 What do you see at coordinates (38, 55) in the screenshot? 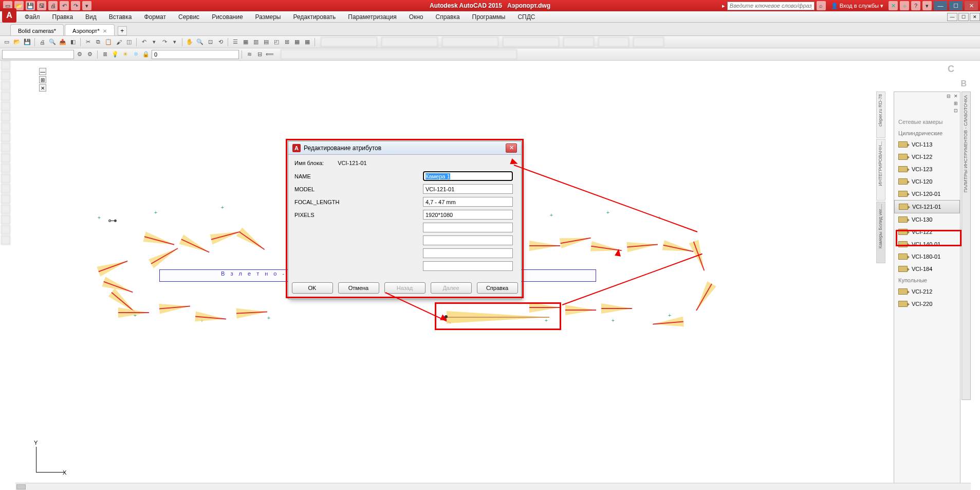
I see `layer-filter-input` at bounding box center [38, 55].